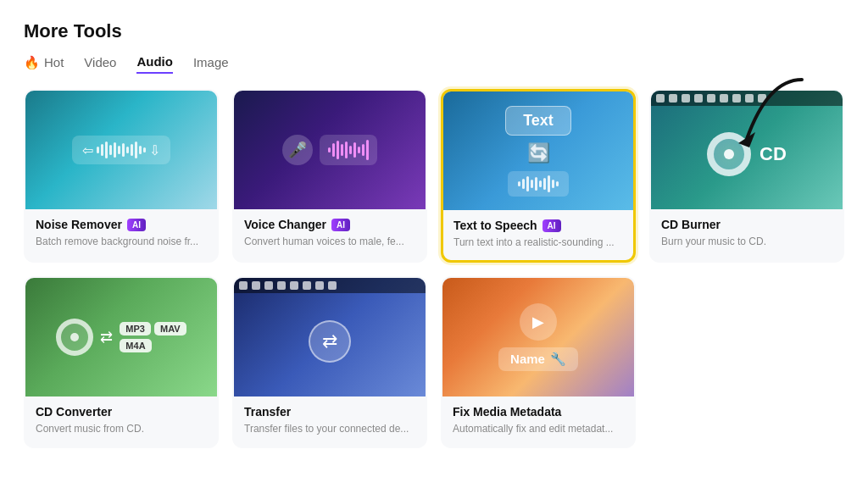 This screenshot has width=868, height=488. What do you see at coordinates (330, 363) in the screenshot?
I see `card-transfer: ⇄ Transfer Transfer files to your connec…` at bounding box center [330, 363].